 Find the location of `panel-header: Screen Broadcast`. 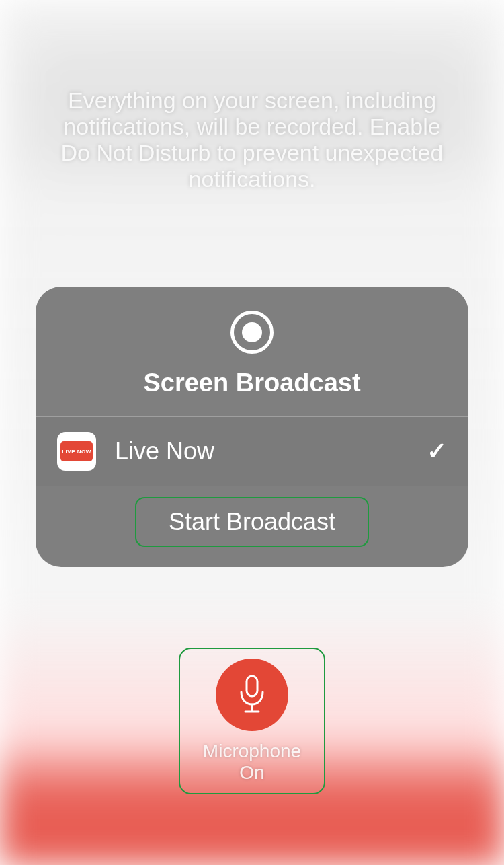

panel-header: Screen Broadcast is located at coordinates (252, 352).